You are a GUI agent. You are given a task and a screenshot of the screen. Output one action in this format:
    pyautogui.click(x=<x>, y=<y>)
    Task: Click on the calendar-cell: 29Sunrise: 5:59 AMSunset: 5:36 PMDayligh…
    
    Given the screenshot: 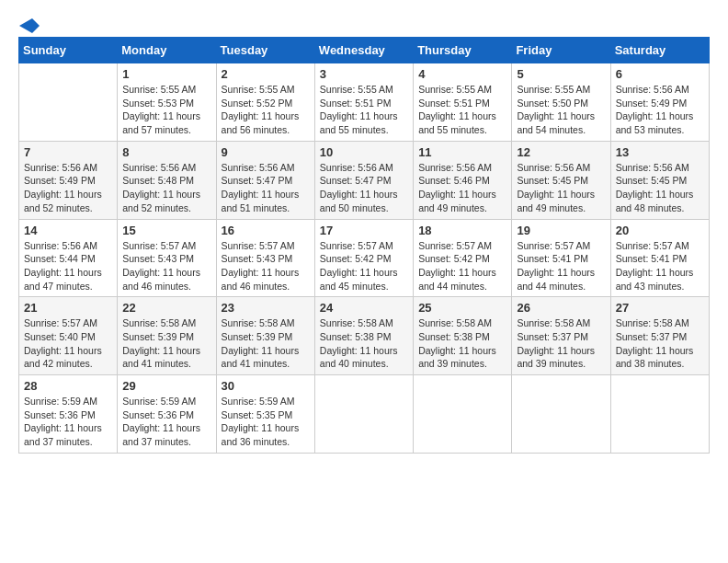 What is the action you would take?
    pyautogui.click(x=167, y=414)
    